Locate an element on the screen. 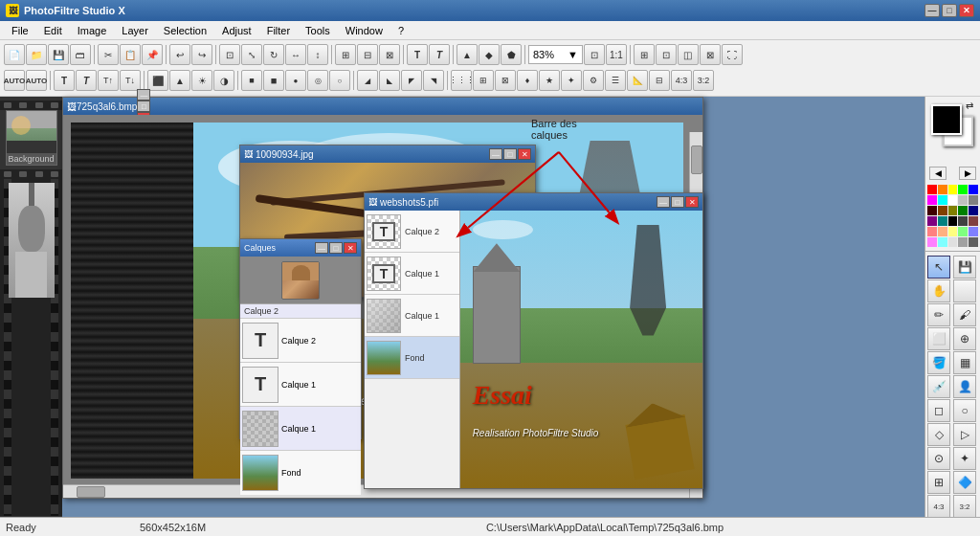 This screenshot has width=980, height=536. tb-crop: ⊡ is located at coordinates (230, 55).